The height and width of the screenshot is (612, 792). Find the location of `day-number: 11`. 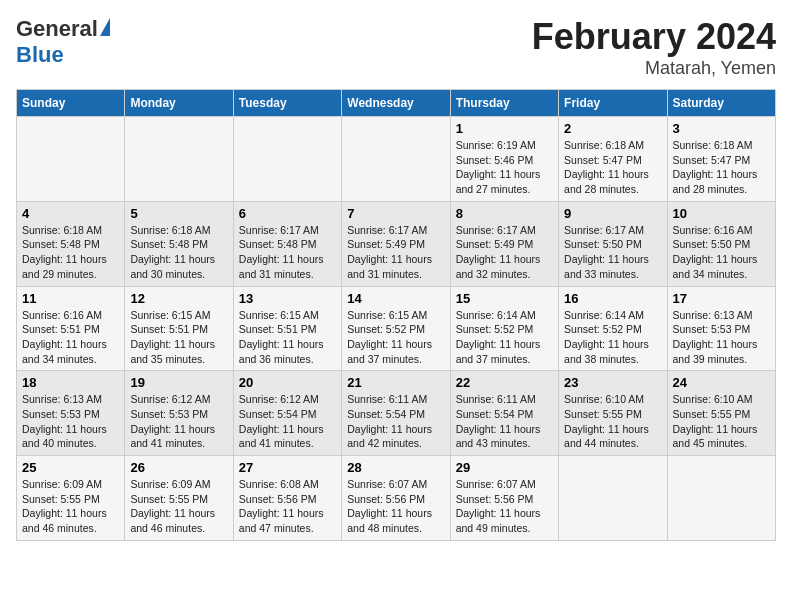

day-number: 11 is located at coordinates (70, 298).